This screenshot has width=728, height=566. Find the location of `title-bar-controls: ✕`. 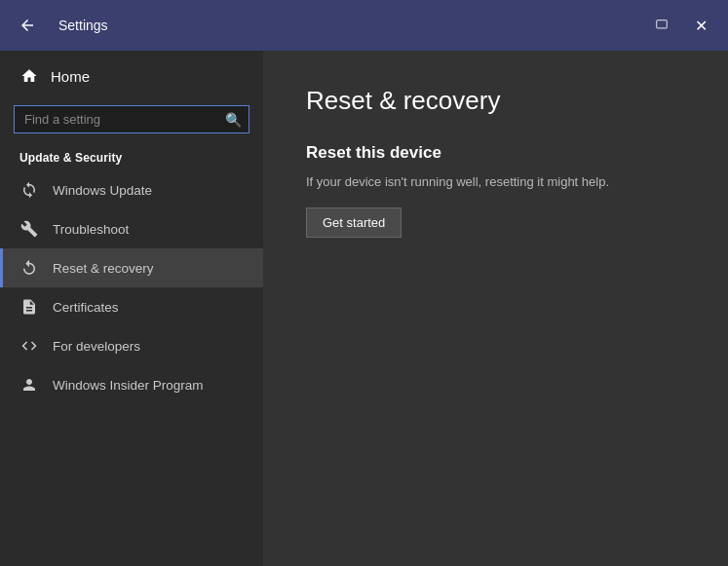

title-bar-controls: ✕ is located at coordinates (681, 25).